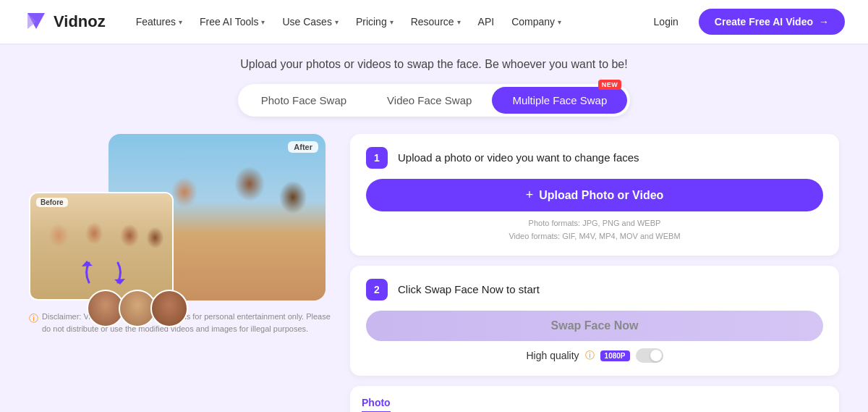 The height and width of the screenshot is (412, 868). I want to click on step-1-title: Upload a photo or video you want to chan…, so click(519, 156).